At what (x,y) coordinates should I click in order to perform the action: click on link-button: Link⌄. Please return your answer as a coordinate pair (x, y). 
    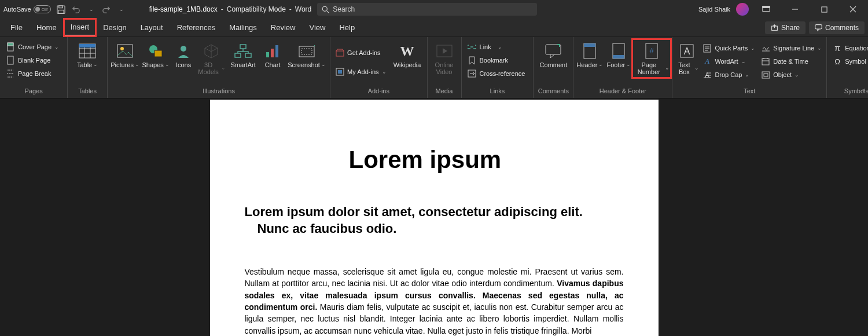
    Looking at the image, I should click on (485, 47).